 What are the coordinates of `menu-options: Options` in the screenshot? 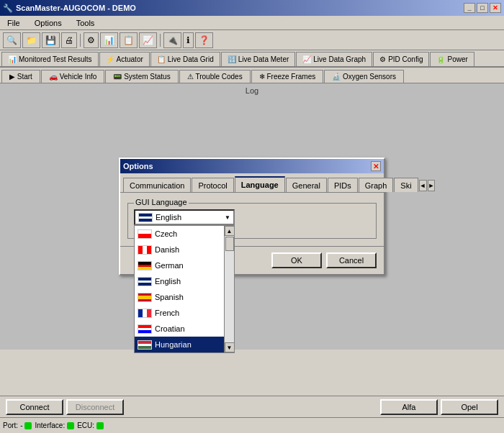 It's located at (48, 23).